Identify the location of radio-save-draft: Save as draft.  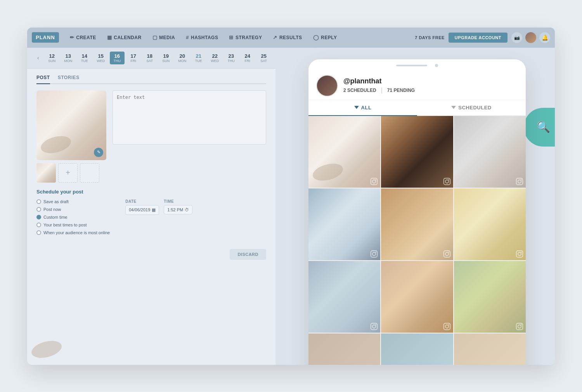
(73, 202).